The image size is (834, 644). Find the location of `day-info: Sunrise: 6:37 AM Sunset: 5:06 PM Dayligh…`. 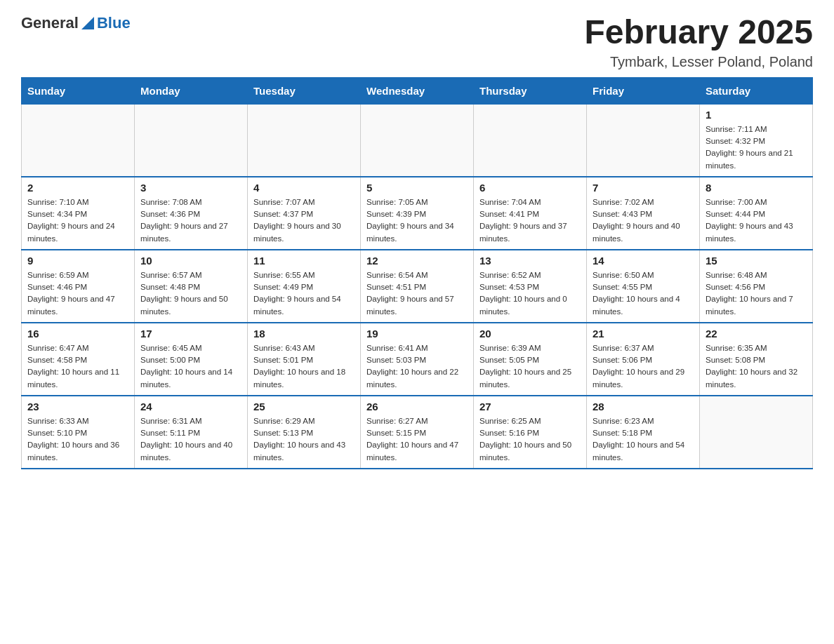

day-info: Sunrise: 6:37 AM Sunset: 5:06 PM Dayligh… is located at coordinates (643, 366).